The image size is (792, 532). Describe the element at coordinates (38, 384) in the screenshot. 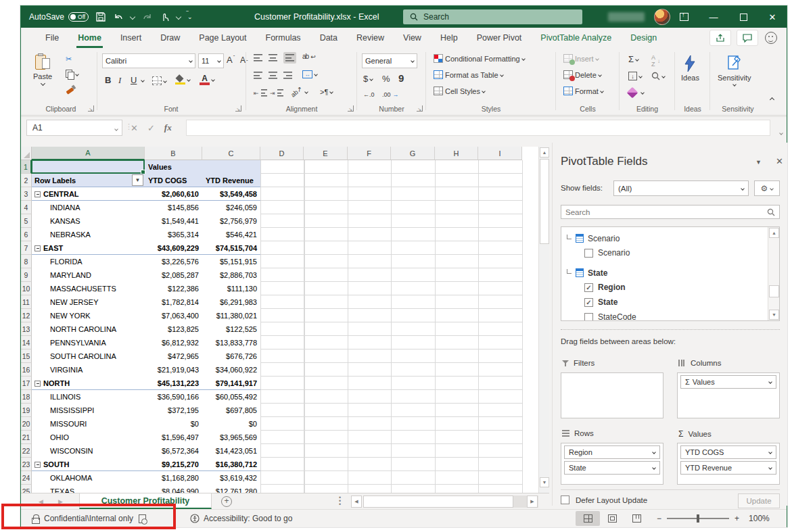

I see `collapse-icon` at that location.